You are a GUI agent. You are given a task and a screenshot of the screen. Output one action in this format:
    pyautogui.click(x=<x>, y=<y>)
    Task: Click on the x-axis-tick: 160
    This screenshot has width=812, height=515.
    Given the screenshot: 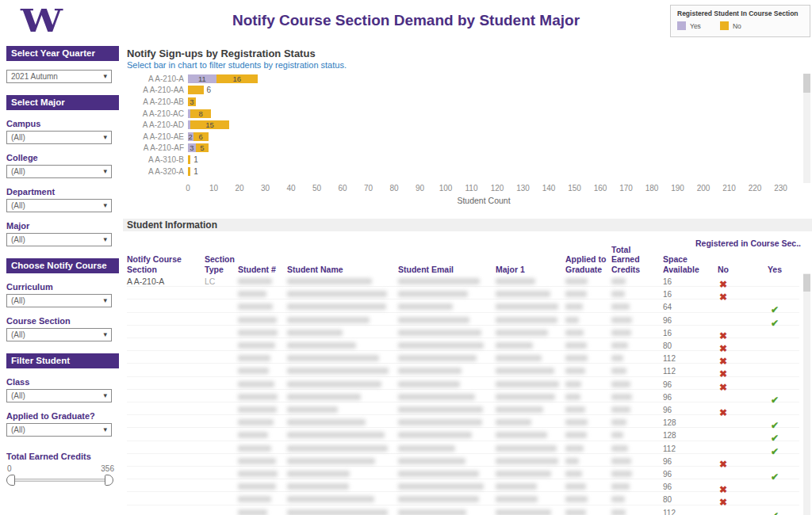 What is the action you would take?
    pyautogui.click(x=601, y=189)
    